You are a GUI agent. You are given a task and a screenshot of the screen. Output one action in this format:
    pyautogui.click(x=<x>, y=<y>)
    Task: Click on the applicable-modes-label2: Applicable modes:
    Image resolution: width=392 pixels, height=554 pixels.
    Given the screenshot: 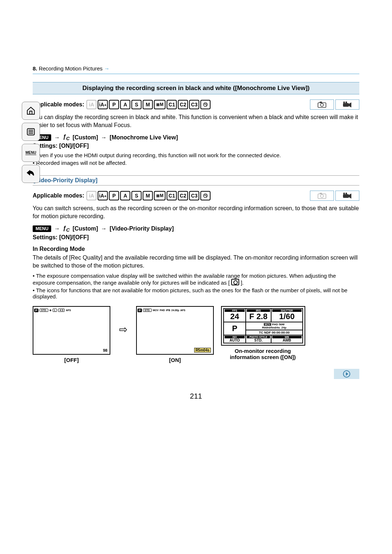 What is the action you would take?
    pyautogui.click(x=58, y=196)
    